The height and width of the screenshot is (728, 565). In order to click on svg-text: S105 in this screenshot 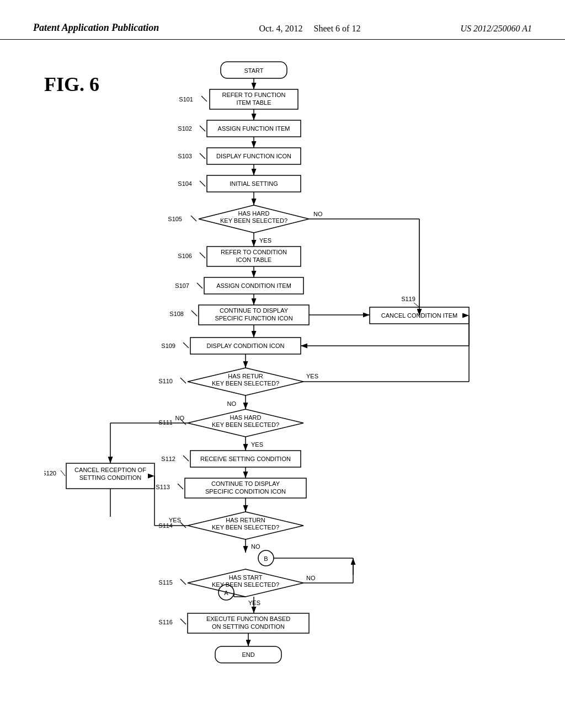, I will do `click(175, 219)`.